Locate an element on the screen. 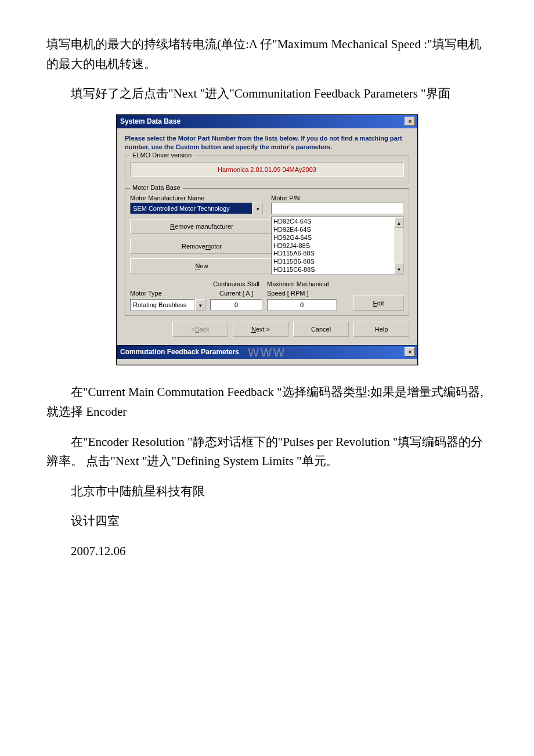  dialog-commutation-feedback: Commutation Feedback Parameters is located at coordinates (267, 355).